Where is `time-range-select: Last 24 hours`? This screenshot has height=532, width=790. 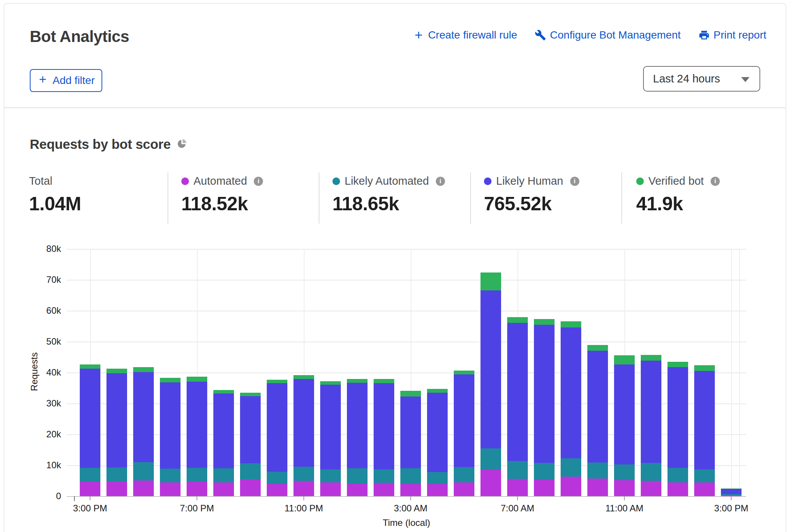
time-range-select: Last 24 hours is located at coordinates (701, 79).